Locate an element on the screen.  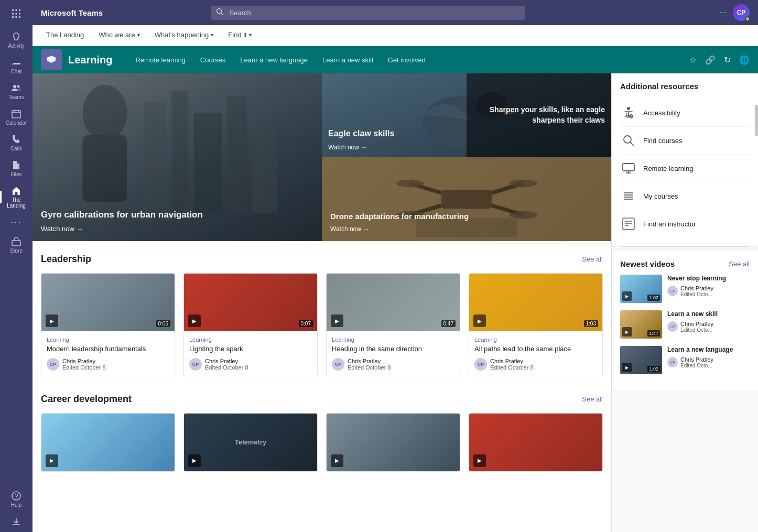
sidebar-item-teams: Teams is located at coordinates (16, 91).